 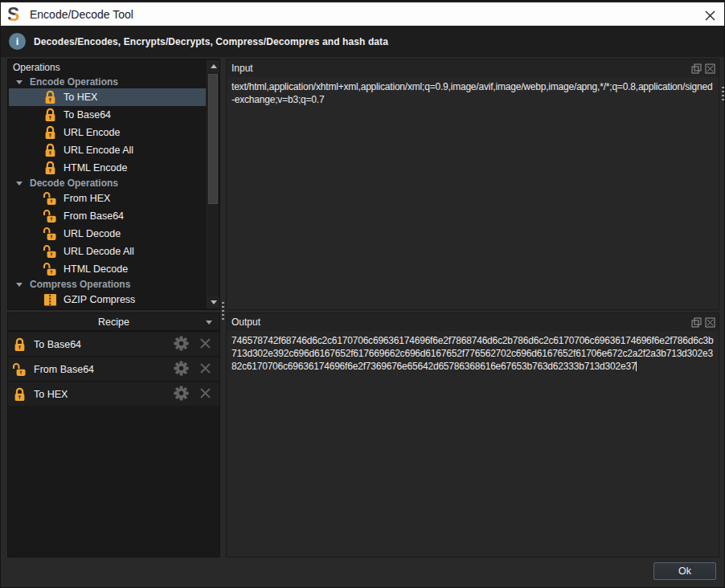 I want to click on output-header: Output, so click(x=473, y=322).